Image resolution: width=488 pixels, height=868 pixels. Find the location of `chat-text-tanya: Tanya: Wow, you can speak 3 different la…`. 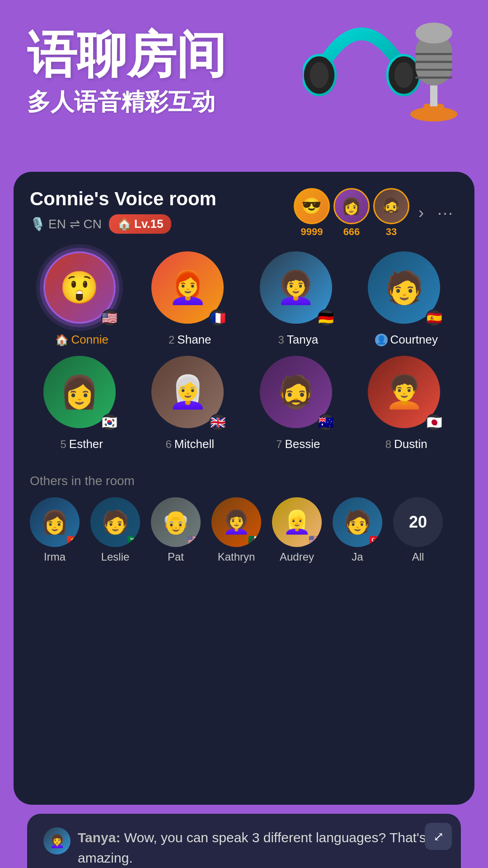

chat-text-tanya: Tanya: Wow, you can speak 3 different la… is located at coordinates (261, 848).